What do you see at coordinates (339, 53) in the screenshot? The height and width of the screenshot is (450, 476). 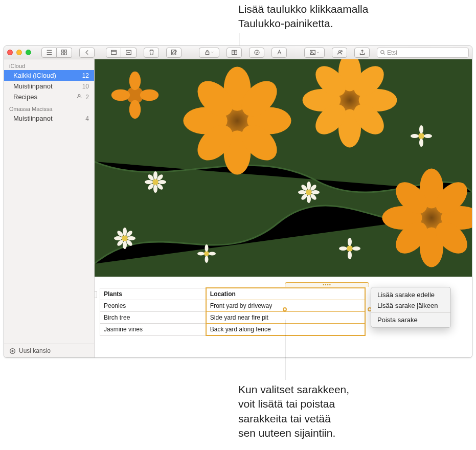 I see `collaborate-button` at bounding box center [339, 53].